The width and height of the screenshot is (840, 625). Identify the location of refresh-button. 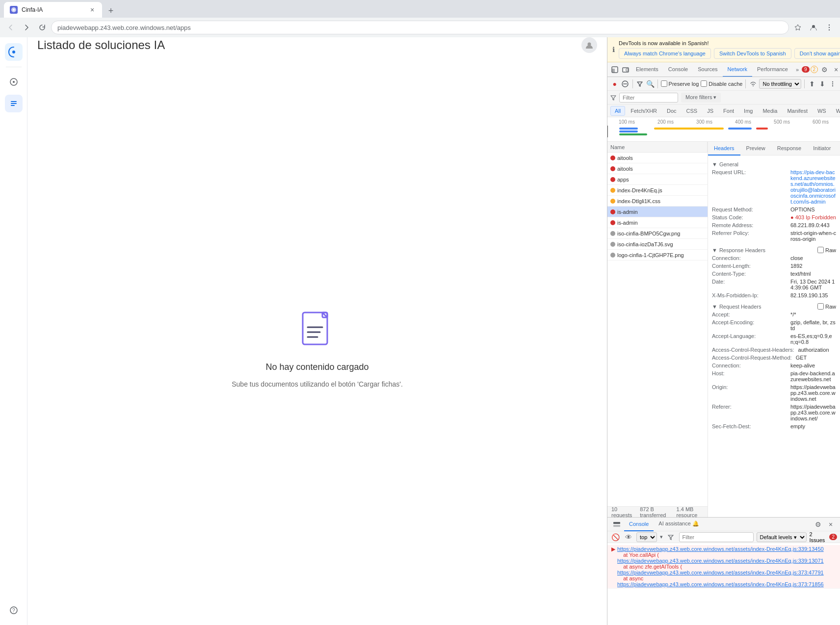
(42, 27).